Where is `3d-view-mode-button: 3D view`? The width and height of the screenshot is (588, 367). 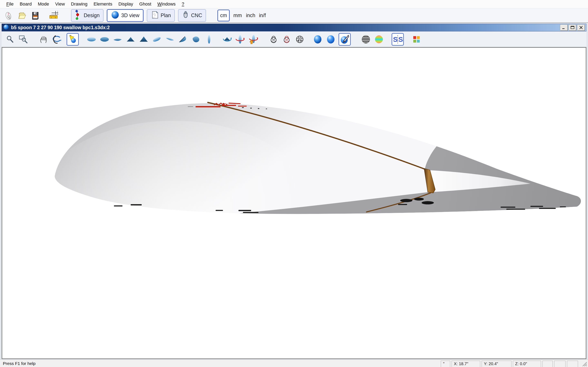
3d-view-mode-button: 3D view is located at coordinates (125, 16).